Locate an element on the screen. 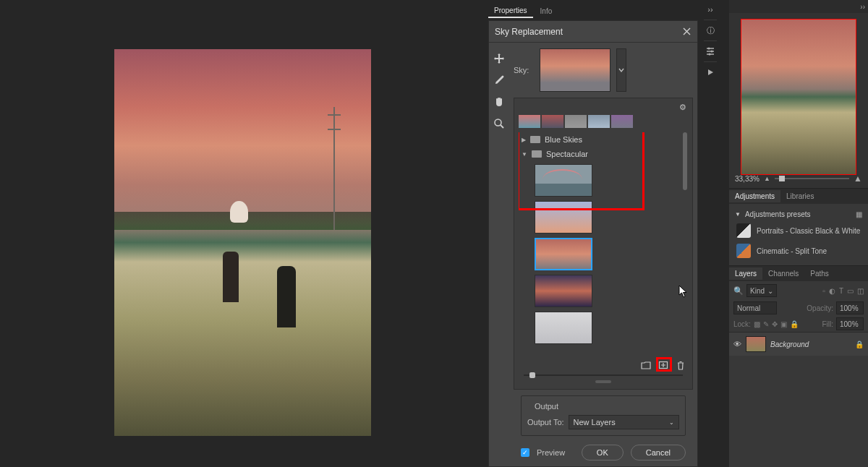 The height and width of the screenshot is (467, 868). mountain-large-icon: ▲ is located at coordinates (858, 179).